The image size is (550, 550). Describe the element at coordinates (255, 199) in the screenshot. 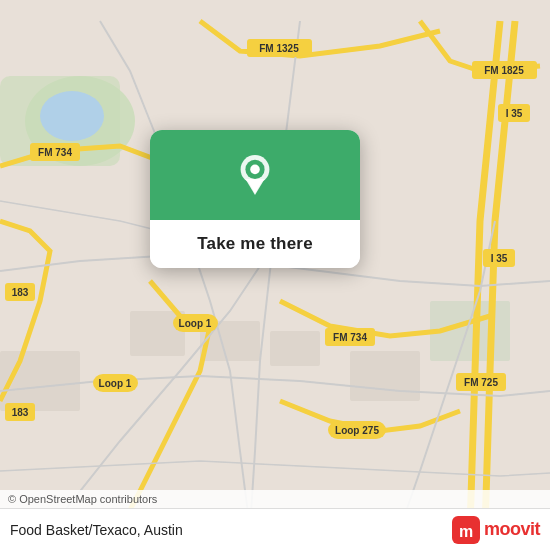

I see `popup-card: Take me there` at that location.